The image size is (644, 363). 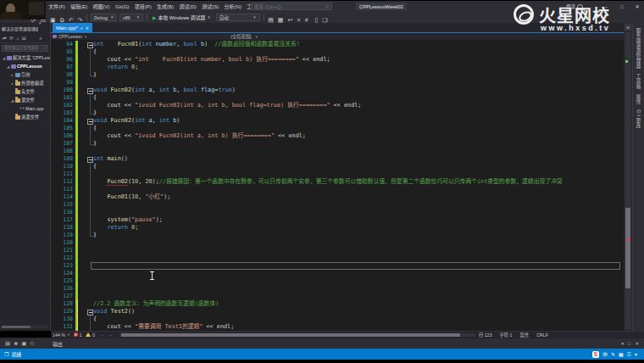 I want to click on sign-in-button: 登录, so click(x=575, y=7).